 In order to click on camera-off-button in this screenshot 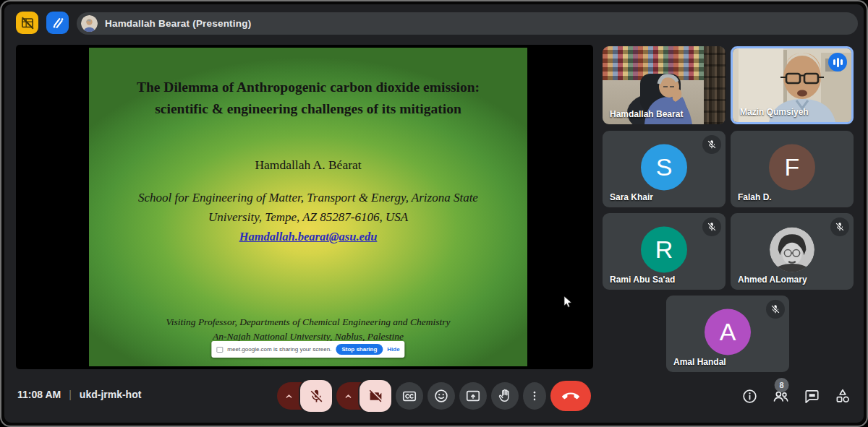, I will do `click(375, 396)`.